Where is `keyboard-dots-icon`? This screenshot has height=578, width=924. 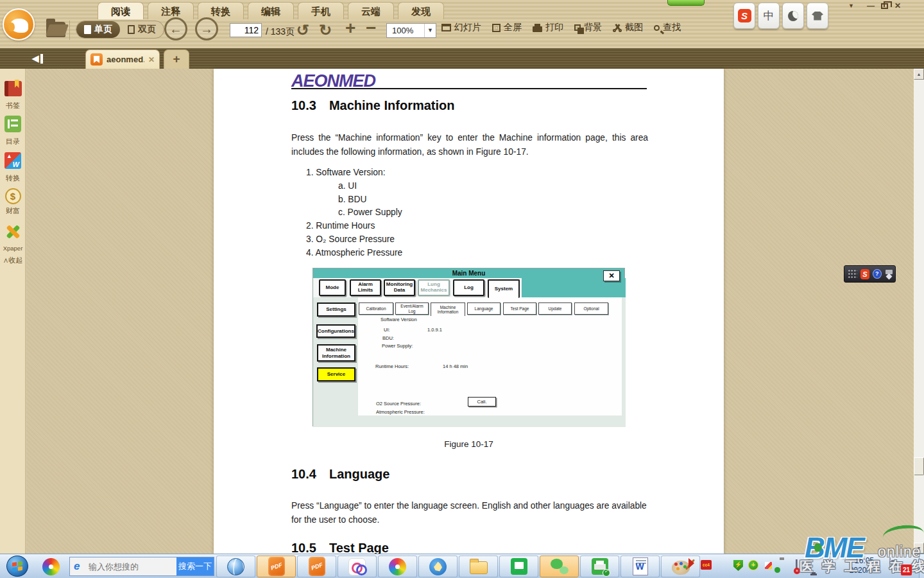
keyboard-dots-icon is located at coordinates (852, 274).